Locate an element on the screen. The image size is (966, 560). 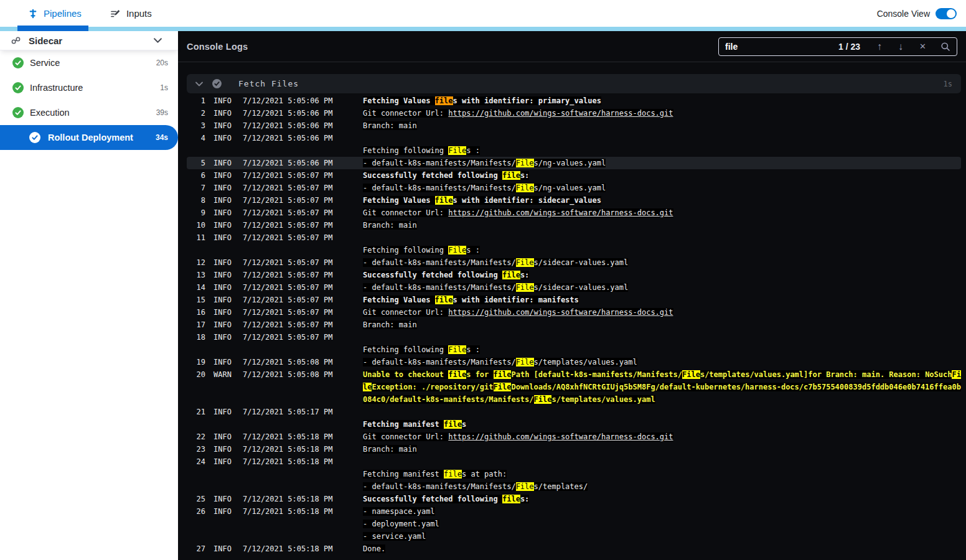
log-text: Git connector Url: is located at coordinates (406, 213).